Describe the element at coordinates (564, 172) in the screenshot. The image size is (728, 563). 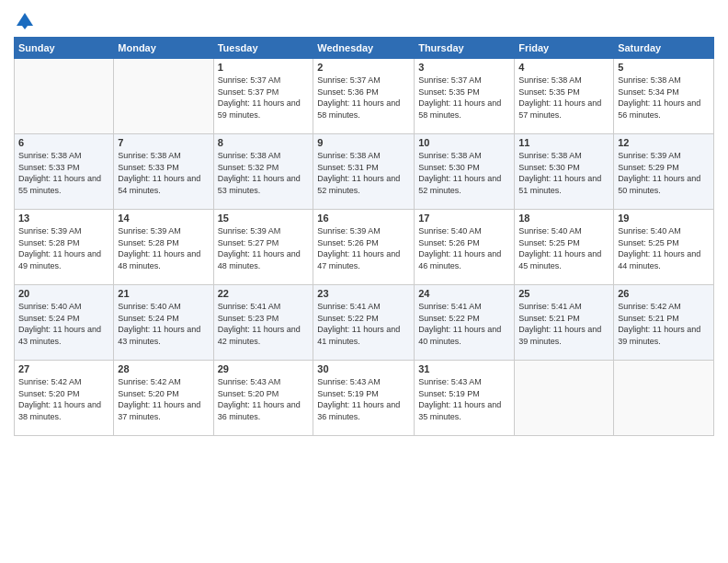
I see `calendar-cell: 11Sunrise: 5:38 AM Sunset: 5:30 PM Dayli…` at that location.